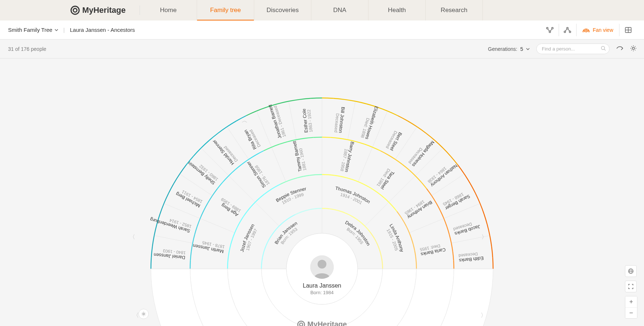  Describe the element at coordinates (522, 49) in the screenshot. I see `generations-value: 5` at that location.